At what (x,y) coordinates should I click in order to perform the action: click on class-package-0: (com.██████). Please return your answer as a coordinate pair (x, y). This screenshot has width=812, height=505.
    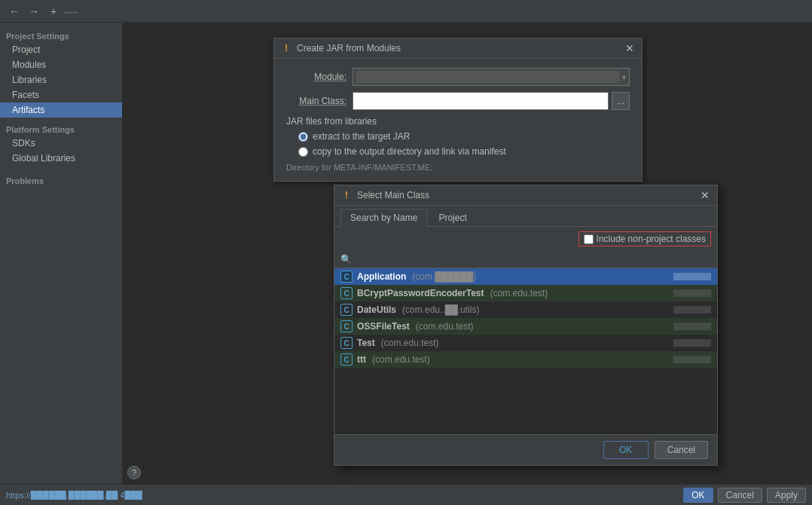
    Looking at the image, I should click on (444, 277).